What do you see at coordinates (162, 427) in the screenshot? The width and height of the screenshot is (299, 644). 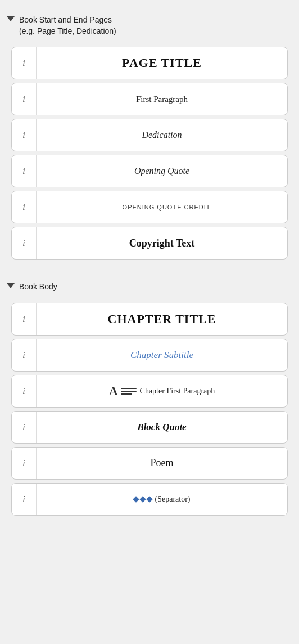 I see `style-label-block-quote: Block Quote` at bounding box center [162, 427].